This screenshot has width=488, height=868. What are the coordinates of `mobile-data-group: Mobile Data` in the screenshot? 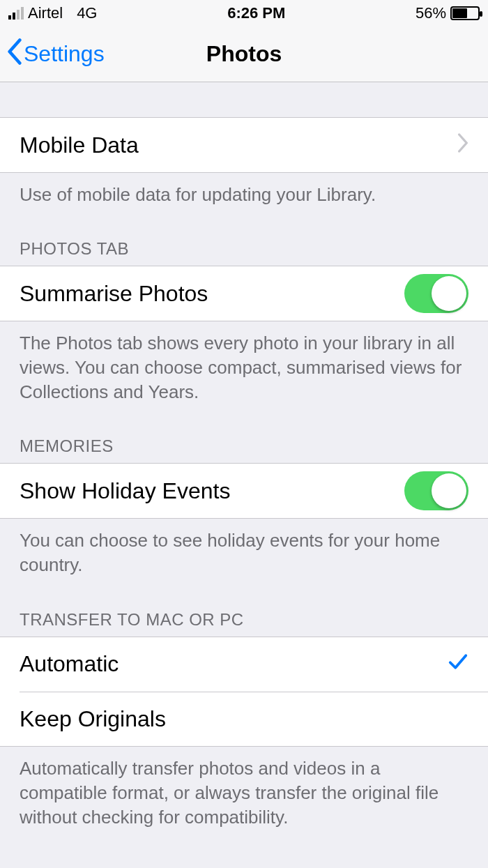 It's located at (244, 145).